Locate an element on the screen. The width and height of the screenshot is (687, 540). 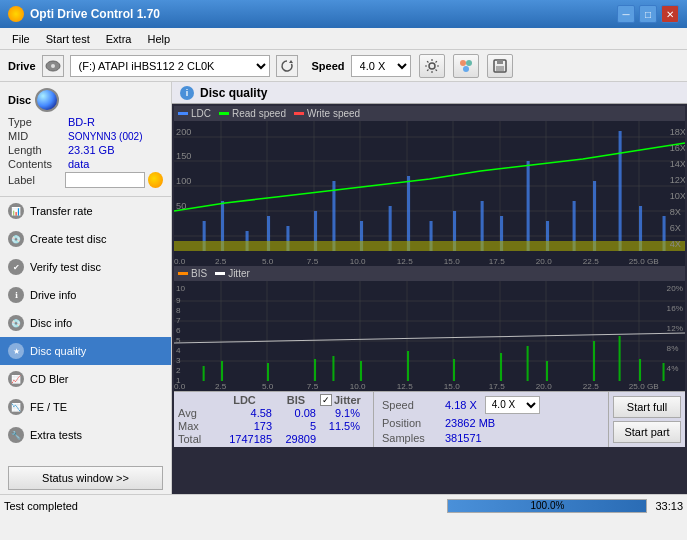
disc-icon is located at coordinates (47, 100).